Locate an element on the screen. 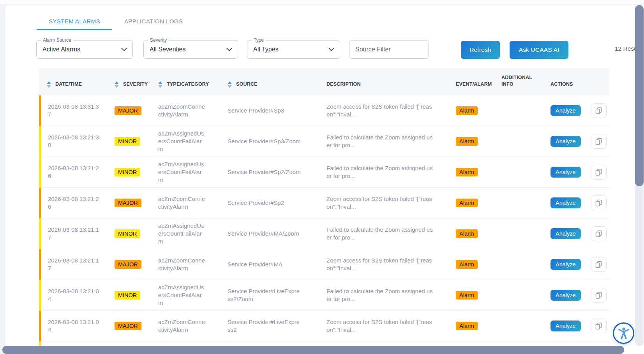 The height and width of the screenshot is (354, 644). table-row: 2026-03-08 13:21:17 MAJOR acZmZoomConnec… is located at coordinates (324, 265).